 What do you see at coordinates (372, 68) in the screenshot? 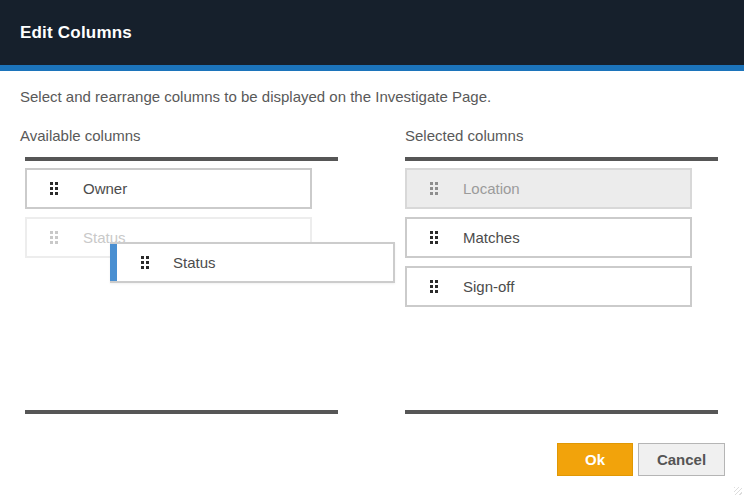
I see `header-accent-bar` at bounding box center [372, 68].